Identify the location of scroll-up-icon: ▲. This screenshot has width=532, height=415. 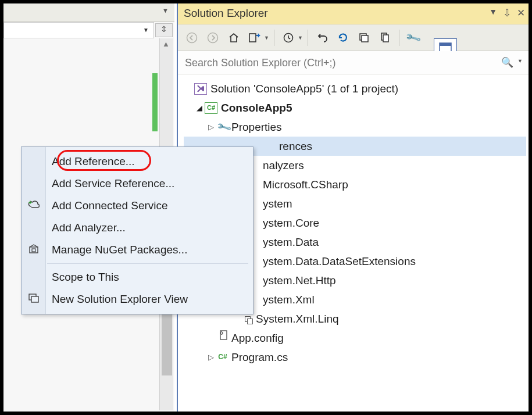
(166, 44).